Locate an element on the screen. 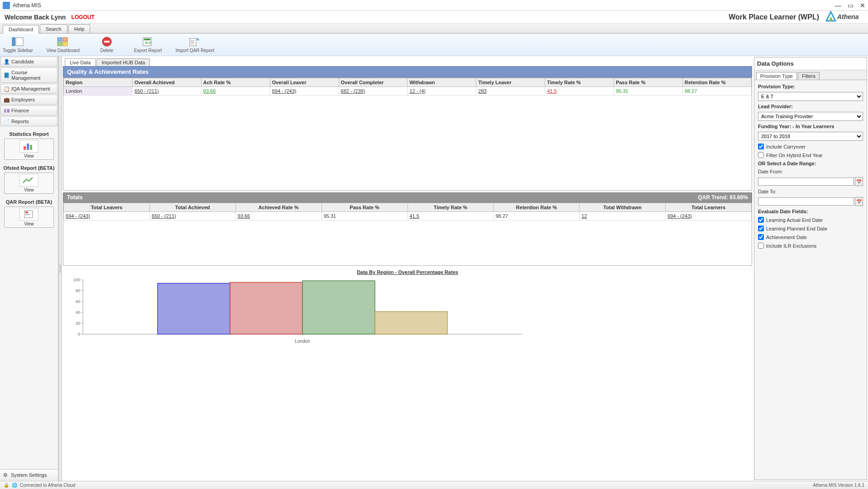 The width and height of the screenshot is (868, 489). delete-button: Delete is located at coordinates (107, 44).